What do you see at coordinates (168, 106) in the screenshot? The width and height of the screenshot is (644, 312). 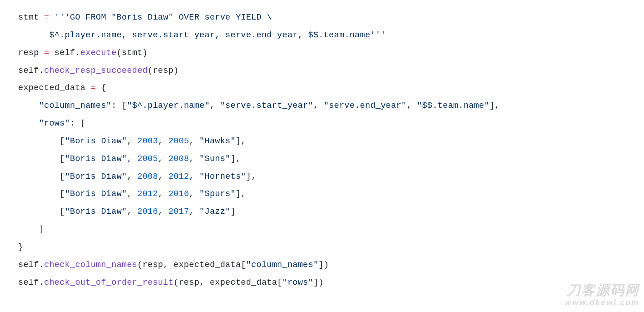 I see `code-token: "$^.player.name"` at bounding box center [168, 106].